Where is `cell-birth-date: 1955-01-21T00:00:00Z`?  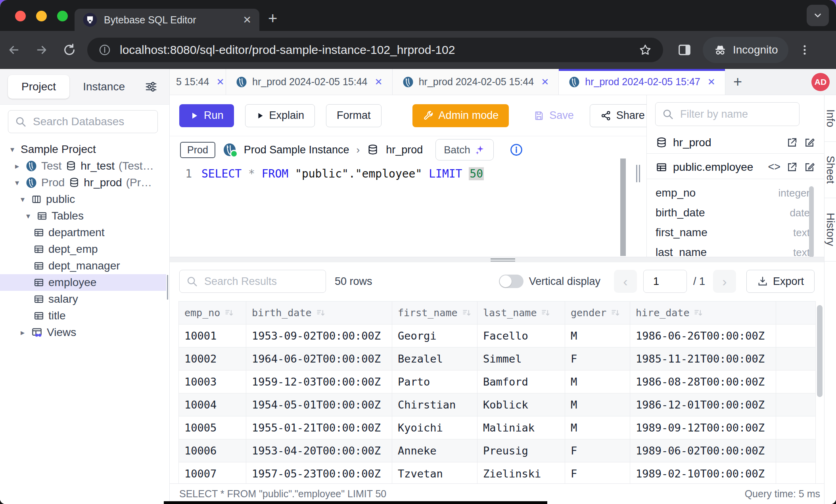
cell-birth-date: 1955-01-21T00:00:00Z is located at coordinates (319, 428).